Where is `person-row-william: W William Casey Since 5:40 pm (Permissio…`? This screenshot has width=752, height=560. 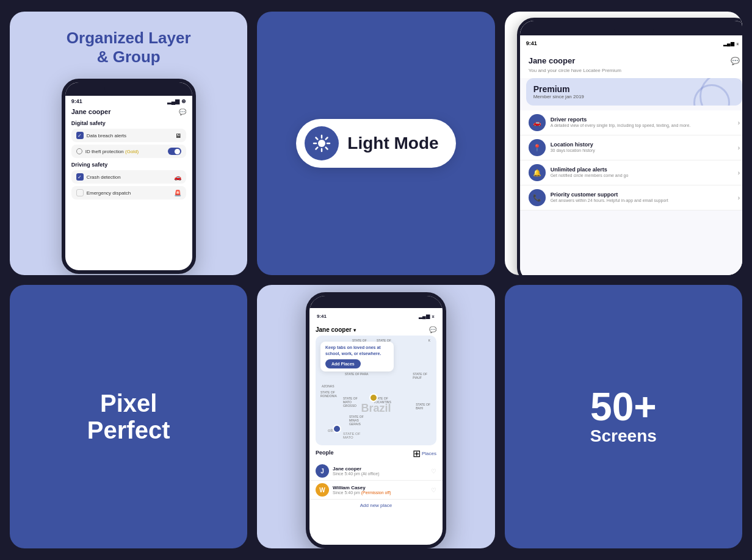
person-row-william: W William Casey Since 5:40 pm (Permissio… is located at coordinates (376, 490).